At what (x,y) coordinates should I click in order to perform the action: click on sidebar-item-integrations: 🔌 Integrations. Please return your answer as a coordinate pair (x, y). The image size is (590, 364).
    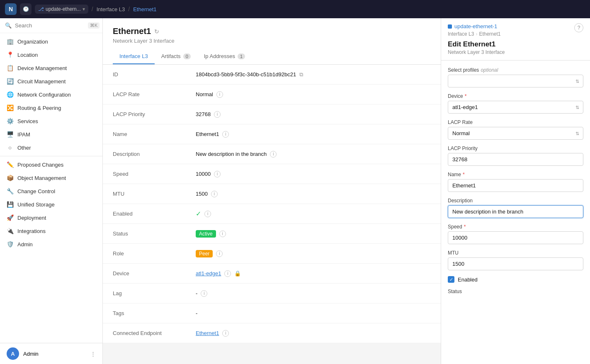
    Looking at the image, I should click on (51, 231).